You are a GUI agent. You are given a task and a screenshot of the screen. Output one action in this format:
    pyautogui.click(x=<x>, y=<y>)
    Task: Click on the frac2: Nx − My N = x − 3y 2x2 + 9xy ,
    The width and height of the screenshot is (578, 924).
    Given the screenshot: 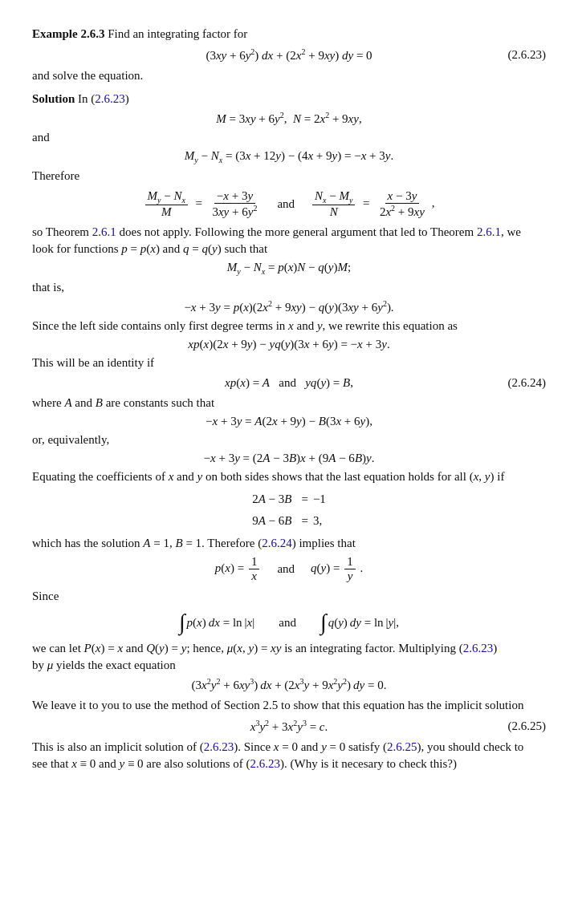 What is the action you would take?
    pyautogui.click(x=372, y=204)
    